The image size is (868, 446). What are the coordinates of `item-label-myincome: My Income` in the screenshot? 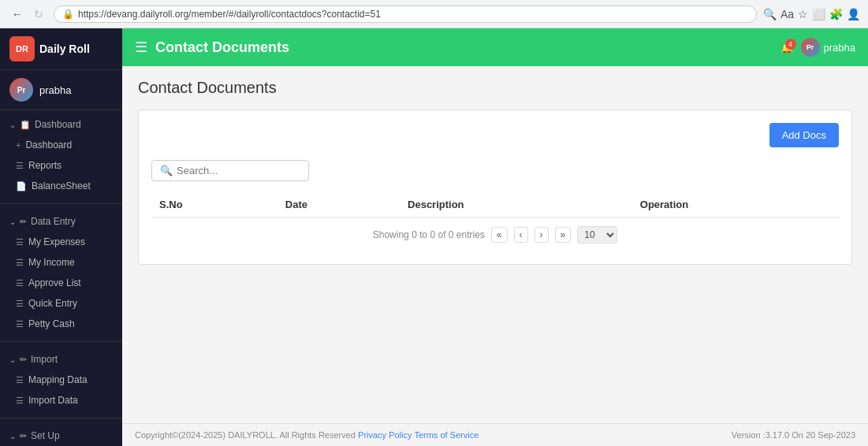 It's located at (52, 262).